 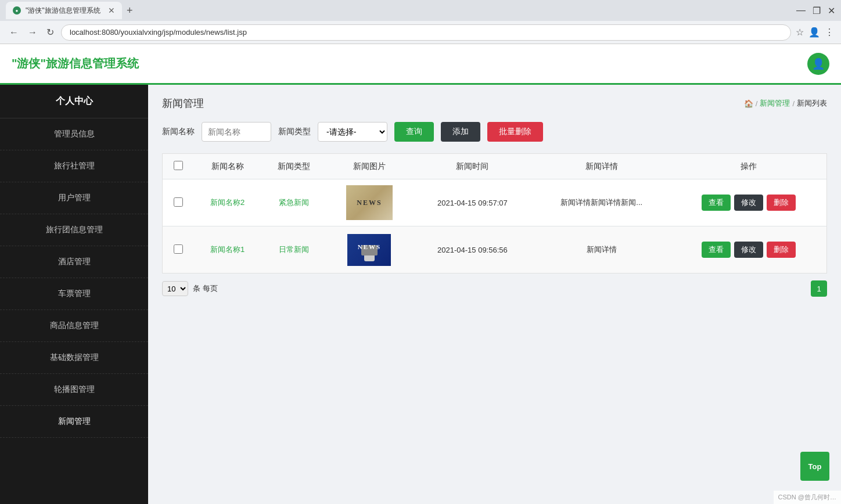 I want to click on table-header-action: 操作, so click(x=748, y=167).